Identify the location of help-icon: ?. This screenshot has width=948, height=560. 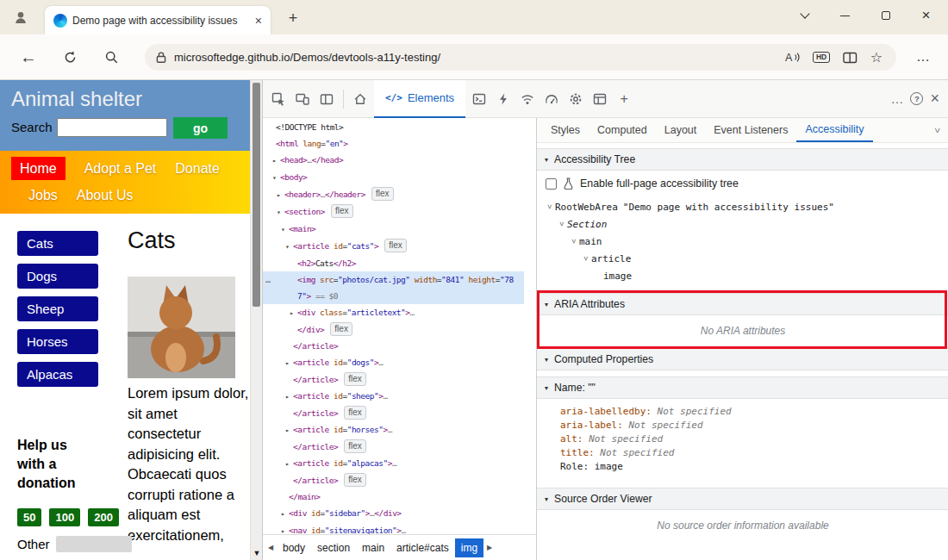
(917, 98).